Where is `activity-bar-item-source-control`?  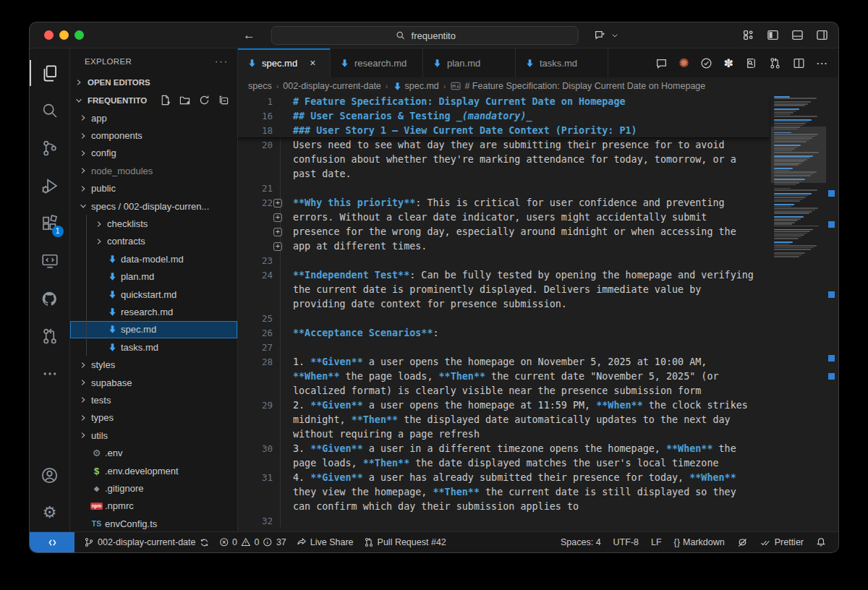
activity-bar-item-source-control is located at coordinates (50, 148).